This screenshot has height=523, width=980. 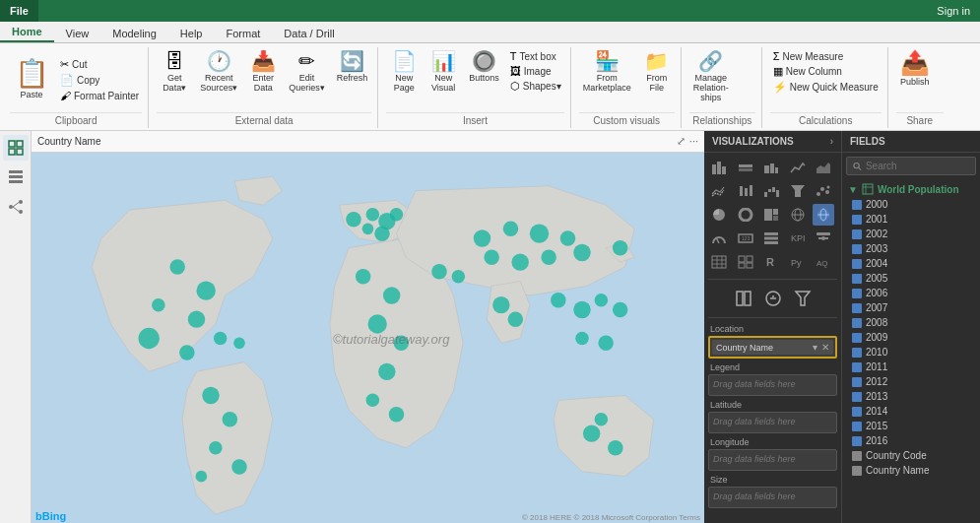 What do you see at coordinates (307, 83) in the screenshot?
I see `edit-queries-label: EditQueries▾` at bounding box center [307, 83].